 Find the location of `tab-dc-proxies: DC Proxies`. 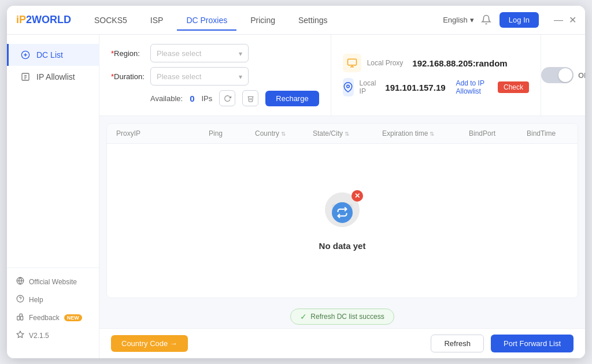

tab-dc-proxies: DC Proxies is located at coordinates (207, 21).